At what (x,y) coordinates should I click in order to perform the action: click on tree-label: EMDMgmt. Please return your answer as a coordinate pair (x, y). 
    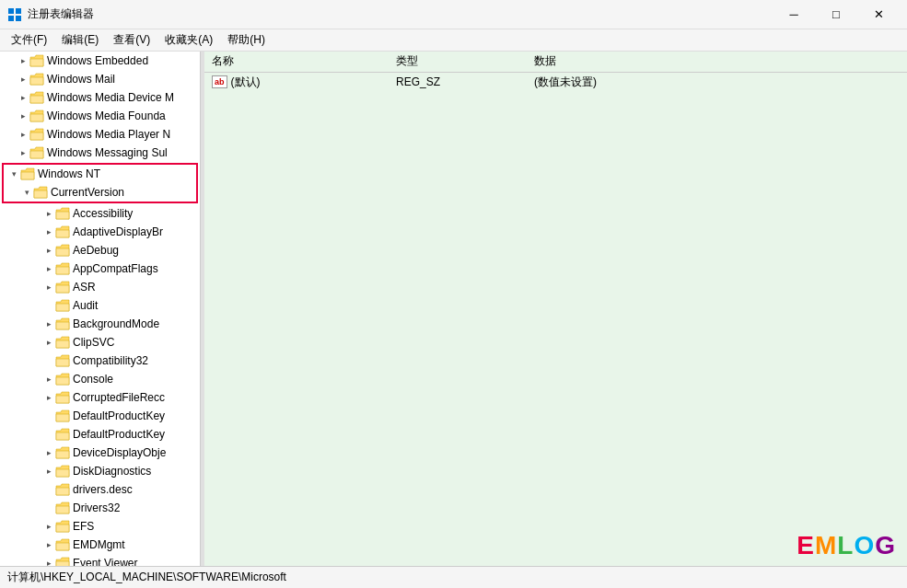
    Looking at the image, I should click on (99, 545).